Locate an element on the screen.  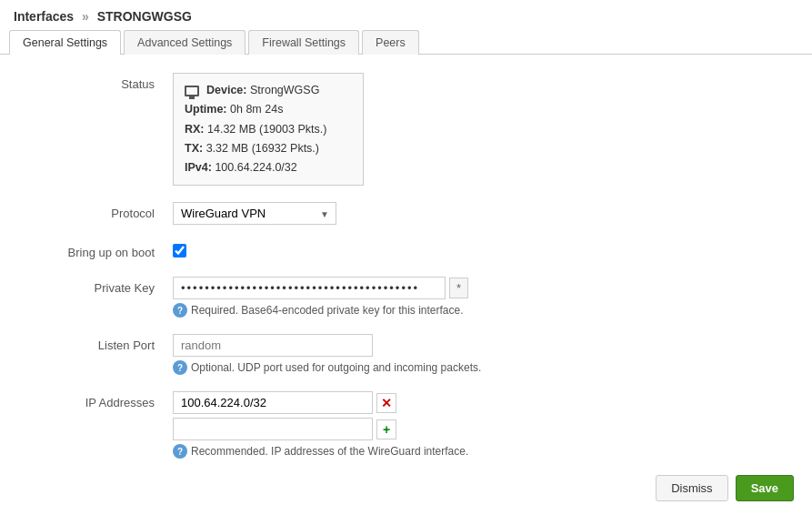
protocol-select-wrapper: WireGuard VPN is located at coordinates (255, 213).